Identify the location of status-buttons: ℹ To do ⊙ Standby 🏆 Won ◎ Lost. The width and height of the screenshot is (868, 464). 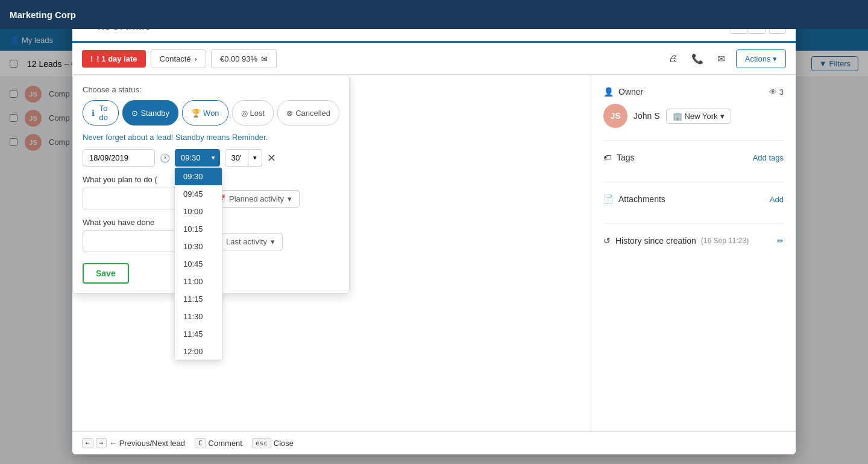
(211, 113).